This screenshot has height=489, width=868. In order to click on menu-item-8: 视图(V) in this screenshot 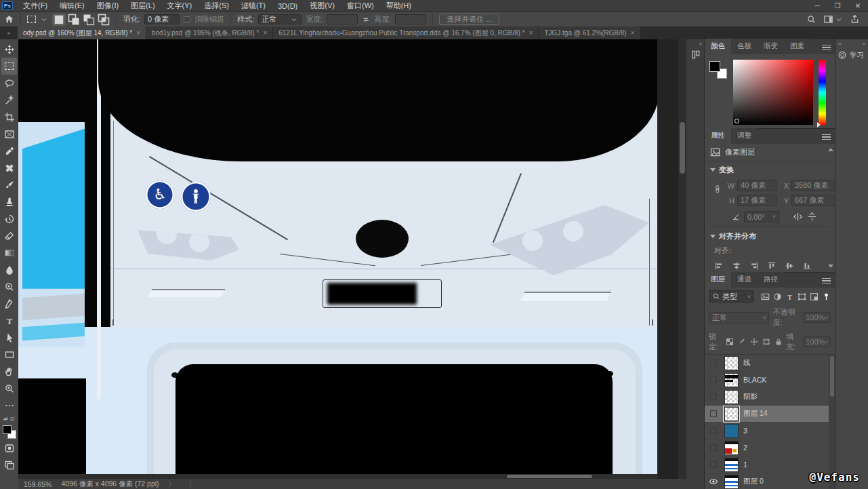, I will do `click(323, 5)`.